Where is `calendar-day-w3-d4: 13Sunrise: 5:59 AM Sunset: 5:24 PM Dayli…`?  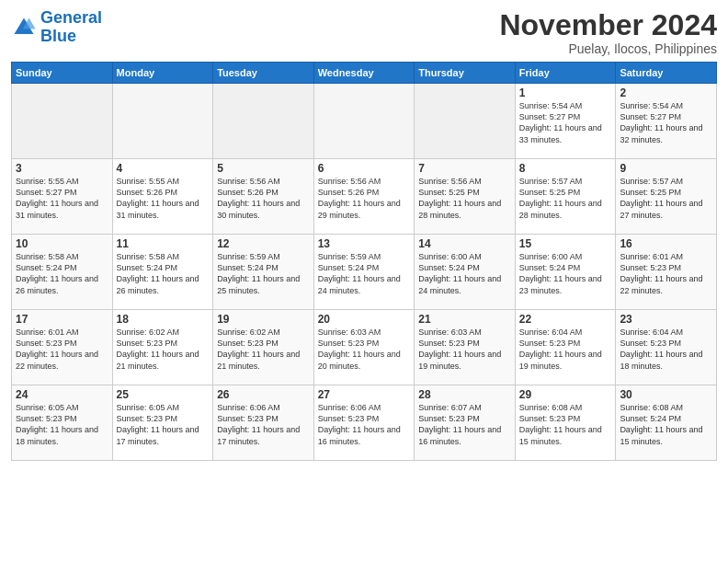 calendar-day-w3-d4: 13Sunrise: 5:59 AM Sunset: 5:24 PM Dayli… is located at coordinates (364, 272).